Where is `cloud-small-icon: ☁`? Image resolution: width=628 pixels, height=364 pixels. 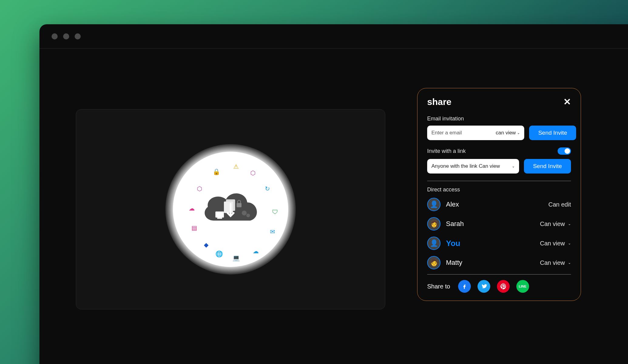
cloud-small-icon: ☁ is located at coordinates (192, 208).